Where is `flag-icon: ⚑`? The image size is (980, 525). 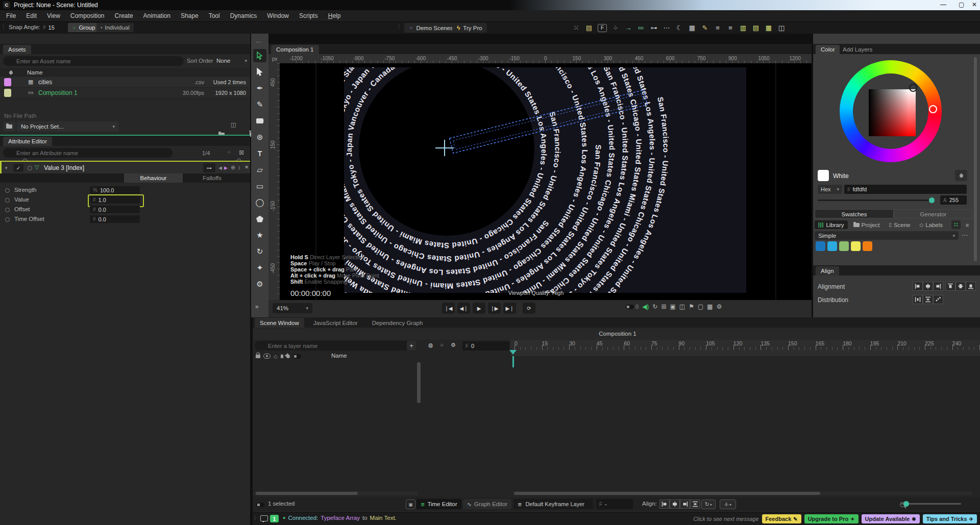 flag-icon: ⚑ is located at coordinates (691, 307).